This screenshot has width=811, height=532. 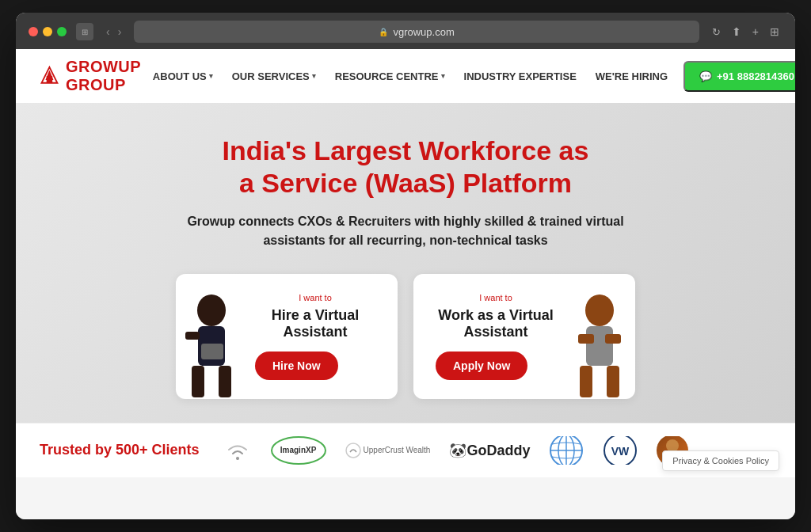 I want to click on hire-card-tag: I want to, so click(x=315, y=298).